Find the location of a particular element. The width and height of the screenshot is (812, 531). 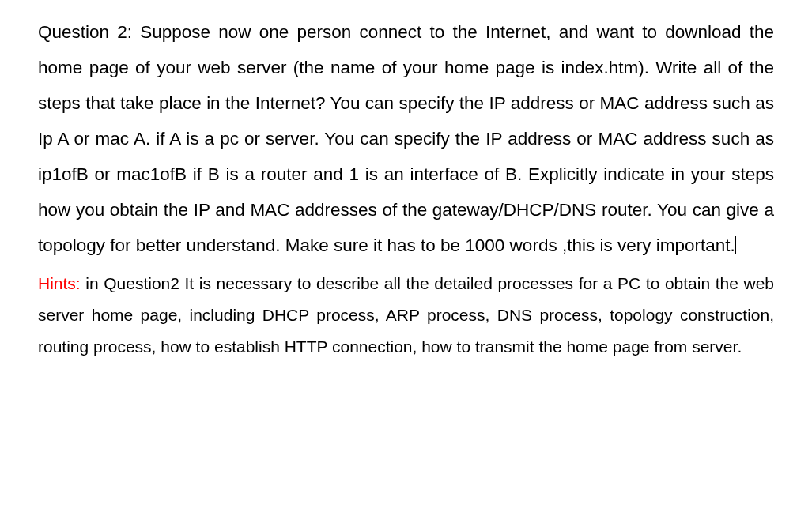

text-cursor is located at coordinates (735, 245).